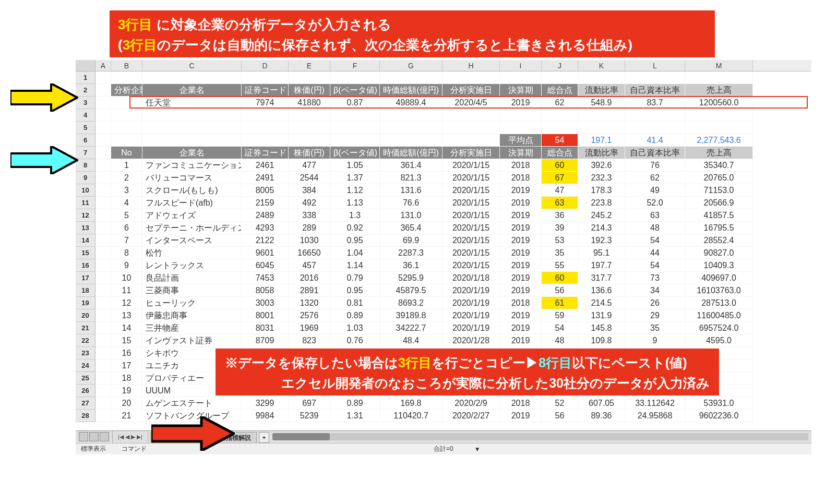 Image resolution: width=837 pixels, height=504 pixels. Describe the element at coordinates (411, 416) in the screenshot. I see `cell: 110420.7` at that location.